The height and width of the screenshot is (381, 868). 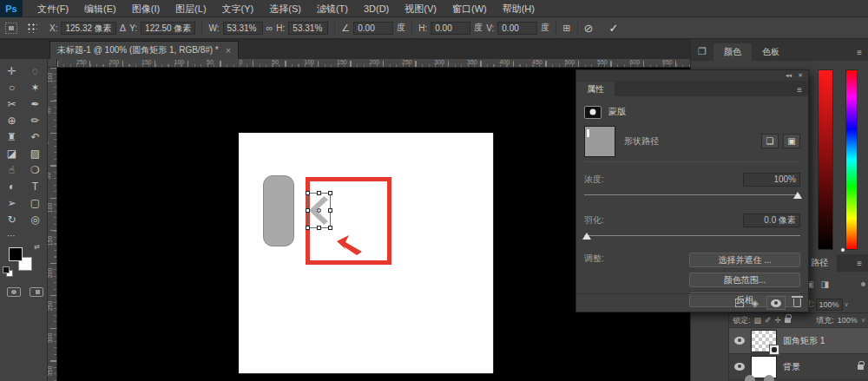 What do you see at coordinates (420, 9) in the screenshot?
I see `menu-item-8: 视图(V)` at bounding box center [420, 9].